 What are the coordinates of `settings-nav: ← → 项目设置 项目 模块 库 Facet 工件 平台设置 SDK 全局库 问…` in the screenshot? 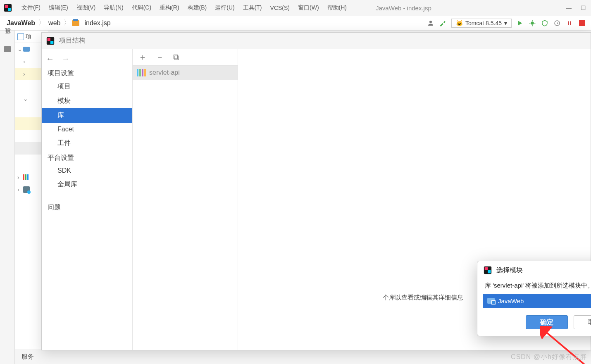 It's located at (87, 200).